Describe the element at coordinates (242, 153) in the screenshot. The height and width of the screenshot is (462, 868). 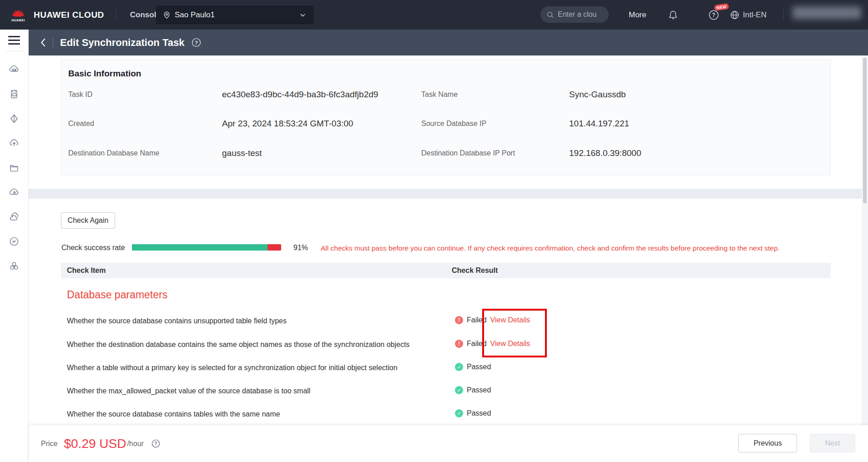
I see `field-value: gauss-test` at that location.